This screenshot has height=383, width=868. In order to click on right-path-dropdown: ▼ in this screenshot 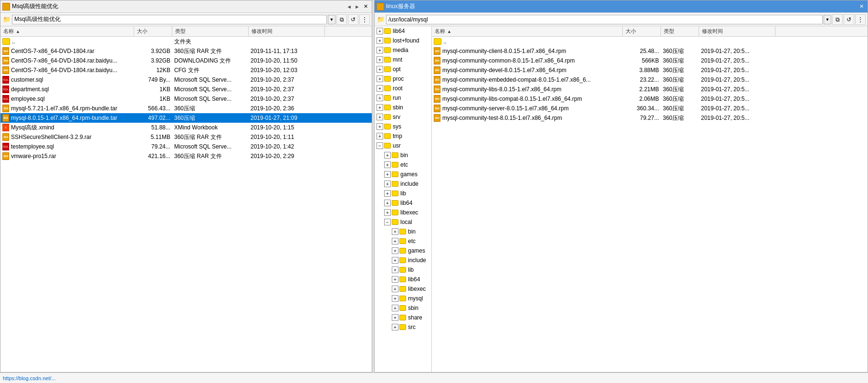, I will do `click(827, 20)`.